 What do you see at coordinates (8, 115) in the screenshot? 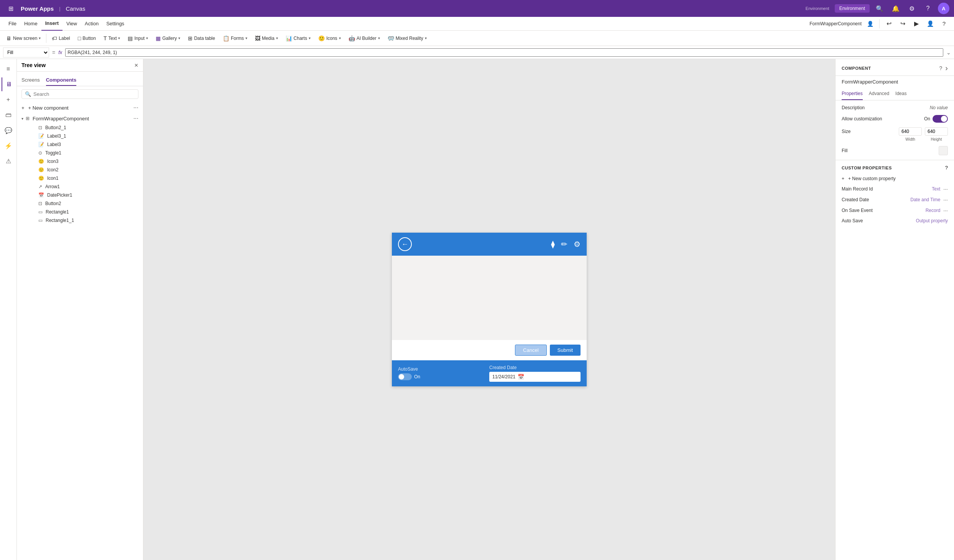
I see `rail-data-icon: 🗃` at bounding box center [8, 115].